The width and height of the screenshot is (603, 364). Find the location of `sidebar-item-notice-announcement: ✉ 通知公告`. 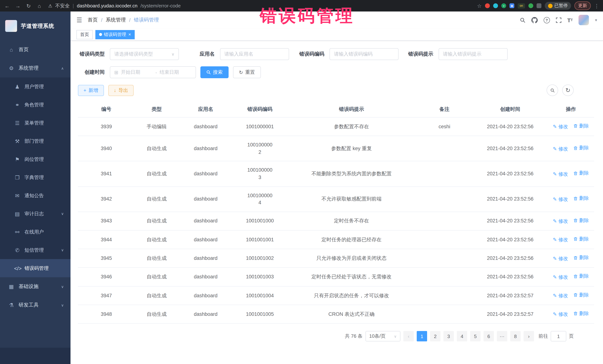

sidebar-item-notice-announcement: ✉ 通知公告 is located at coordinates (35, 196).